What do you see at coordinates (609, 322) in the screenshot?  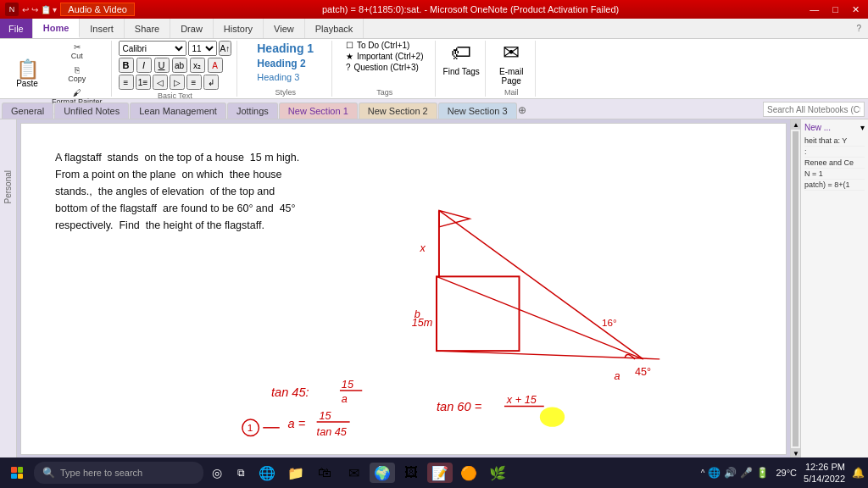 I see `svg-text: 16°` at bounding box center [609, 322].